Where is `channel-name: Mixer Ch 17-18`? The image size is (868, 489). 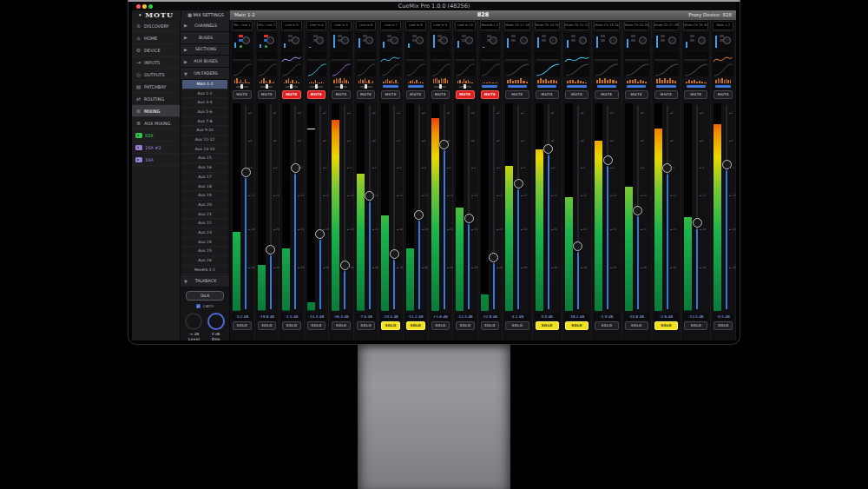 channel-name: Mixer Ch 17-18 is located at coordinates (517, 26).